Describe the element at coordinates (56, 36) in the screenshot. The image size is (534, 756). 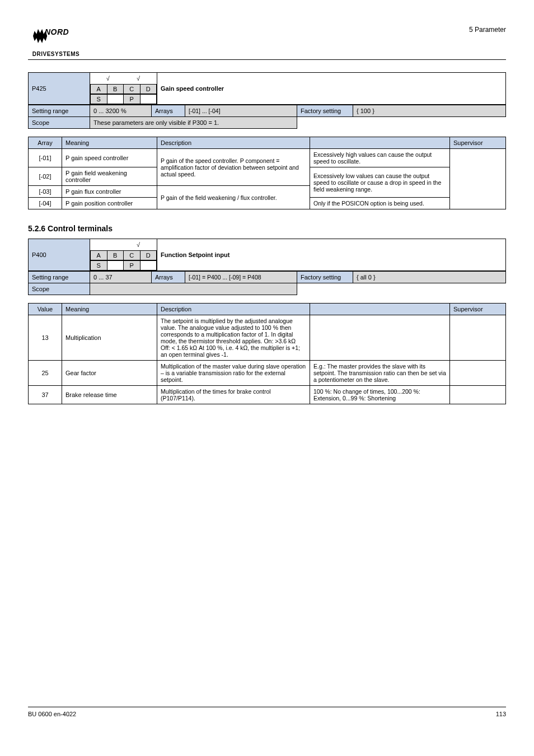
I see `gear-icon: NORD` at that location.